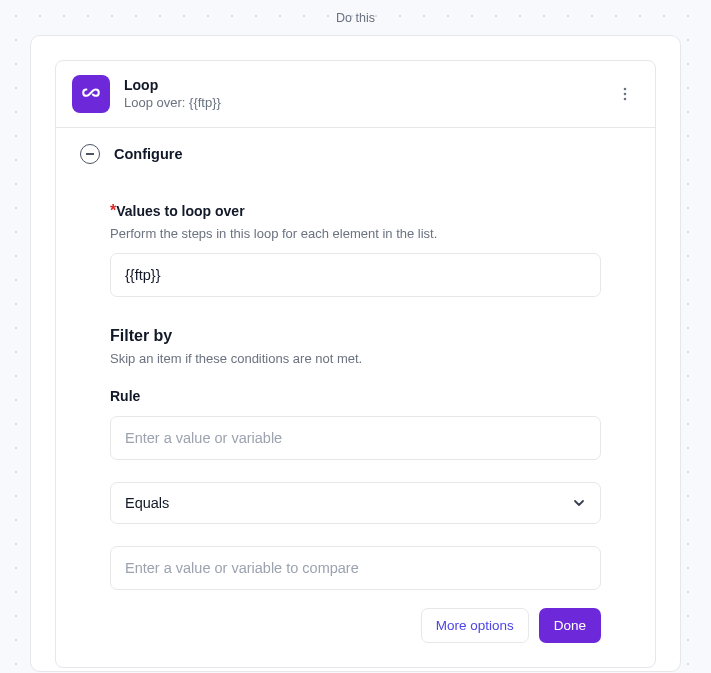  What do you see at coordinates (90, 154) in the screenshot?
I see `collapse-toggle` at bounding box center [90, 154].